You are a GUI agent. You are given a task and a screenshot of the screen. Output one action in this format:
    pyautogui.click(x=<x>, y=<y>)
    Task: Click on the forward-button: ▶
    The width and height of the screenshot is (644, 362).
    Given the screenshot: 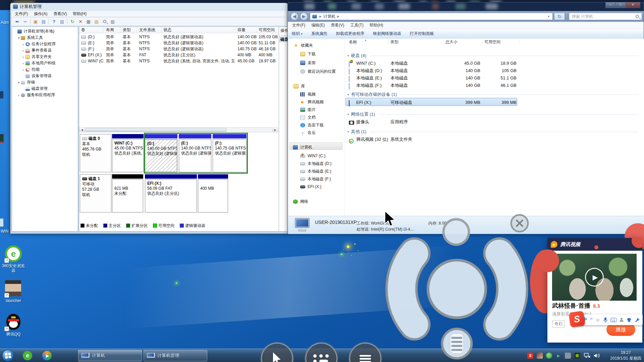 What is the action you would take?
    pyautogui.click(x=304, y=16)
    